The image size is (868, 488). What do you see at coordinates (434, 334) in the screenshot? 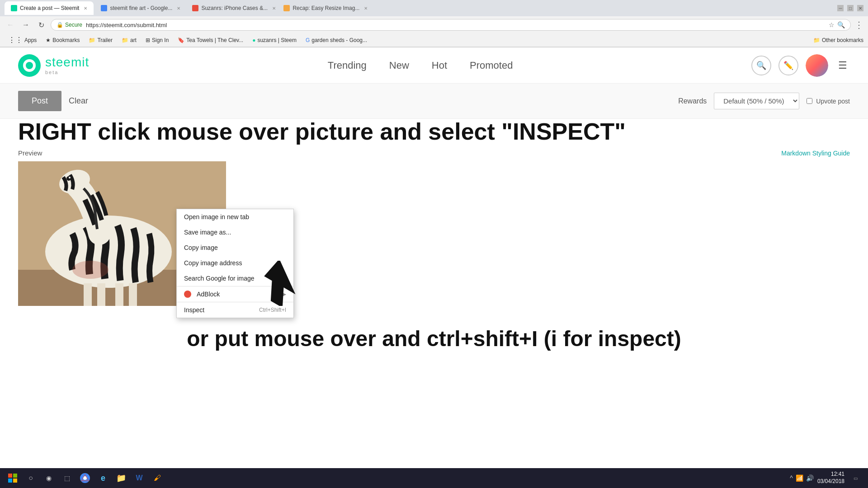
I see `bottom-instruction-text: or put mouse over and ctrl+shift+I (i fo…` at bounding box center [434, 334].